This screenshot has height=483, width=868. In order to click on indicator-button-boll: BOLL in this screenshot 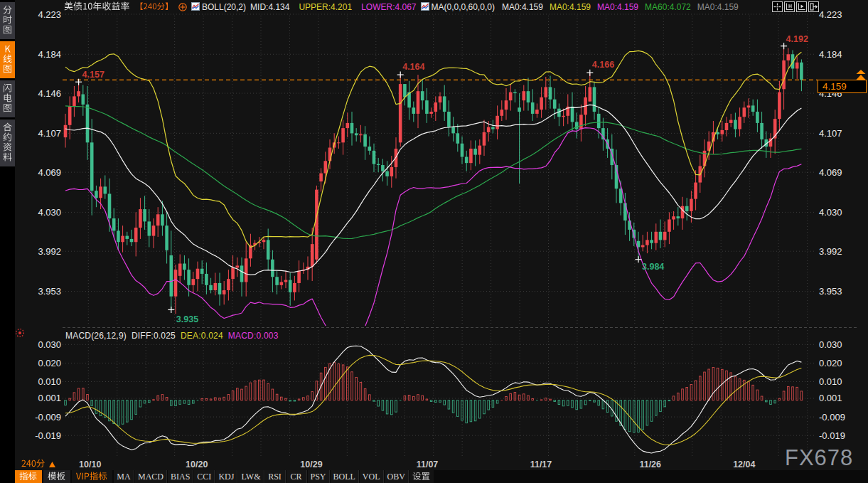, I will do `click(345, 477)`.